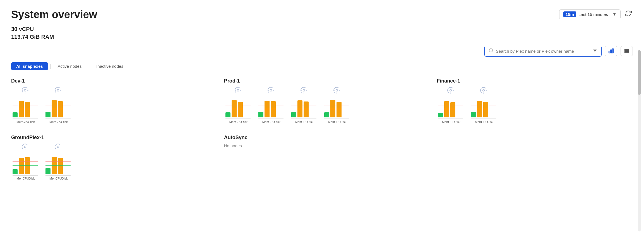  I want to click on plex-name: Finance-1, so click(535, 81).